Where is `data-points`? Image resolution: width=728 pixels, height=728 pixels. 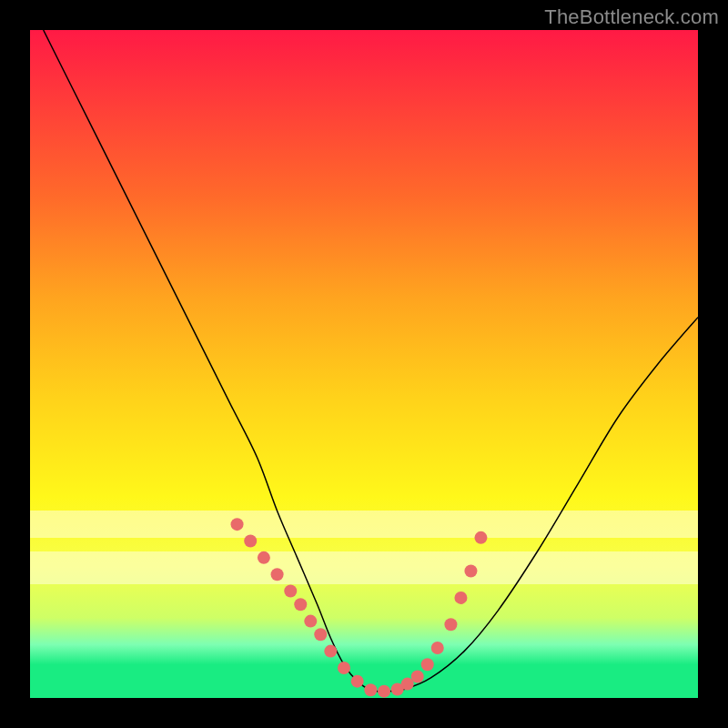
data-points is located at coordinates (359, 608).